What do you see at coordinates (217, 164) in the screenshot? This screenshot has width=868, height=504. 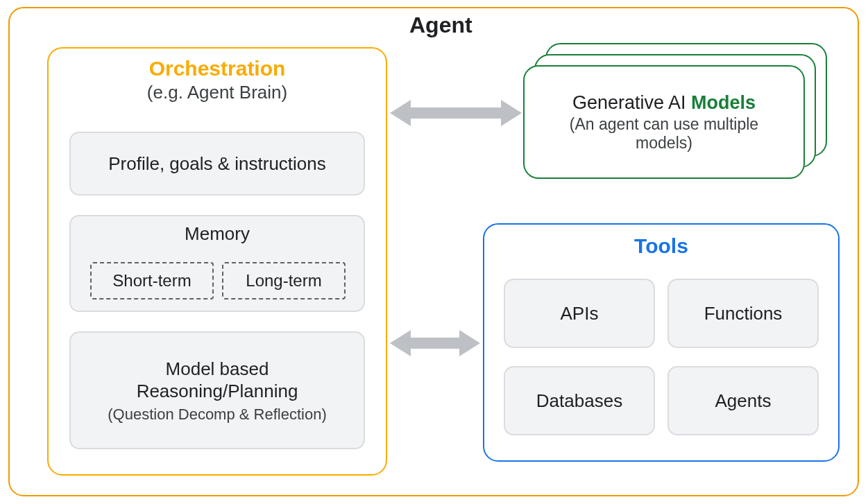 I see `orchestration-profile-box: Profile, goals & instructions` at bounding box center [217, 164].